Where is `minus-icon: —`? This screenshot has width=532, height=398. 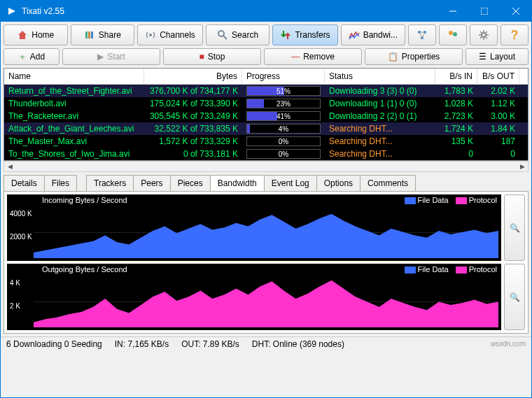
minus-icon: — is located at coordinates (295, 57).